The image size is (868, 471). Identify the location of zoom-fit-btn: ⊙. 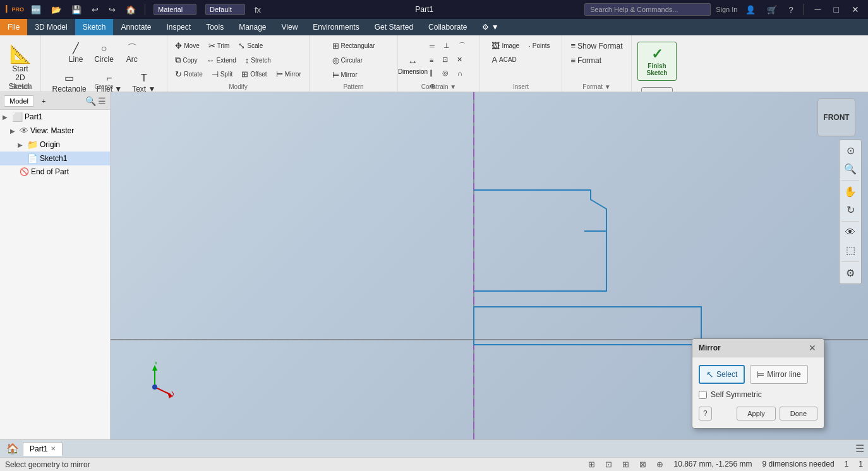
(850, 150).